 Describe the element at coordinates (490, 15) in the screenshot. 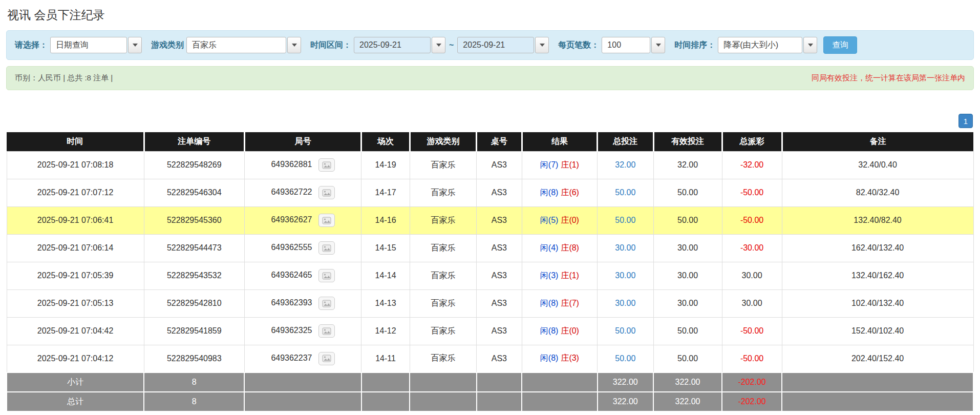

I see `page-title: 视讯 会员下注纪录` at that location.